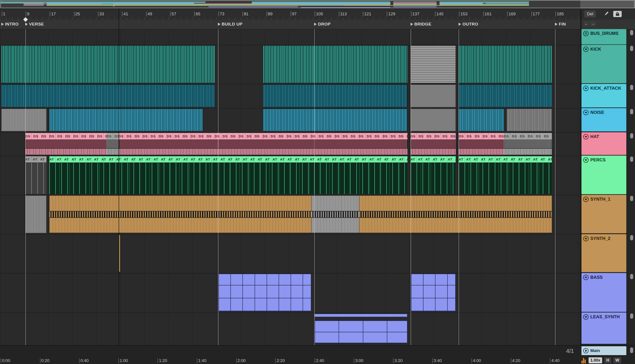 This screenshot has width=635, height=364. Describe the element at coordinates (586, 24) in the screenshot. I see `scroll-left-button: ←` at that location.